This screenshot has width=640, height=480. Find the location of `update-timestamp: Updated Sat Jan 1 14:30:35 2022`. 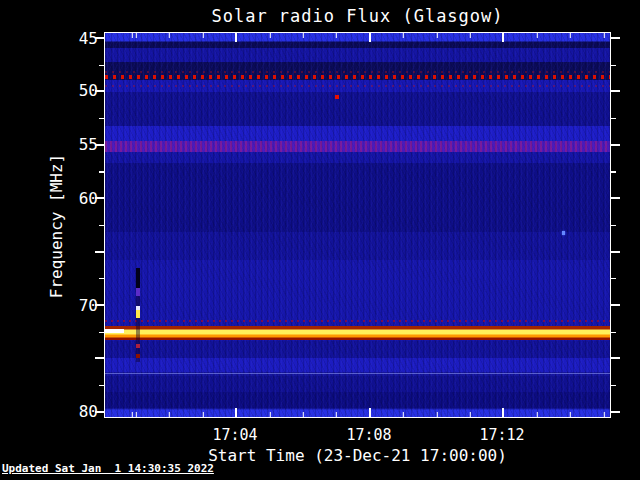

update-timestamp: Updated Sat Jan 1 14:30:35 2022 is located at coordinates (108, 468).